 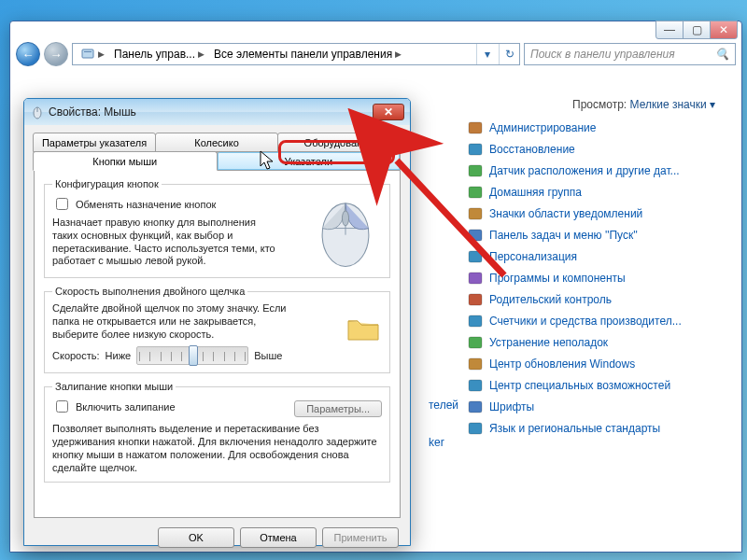 I want to click on search-icon: 🔍, so click(x=723, y=54).